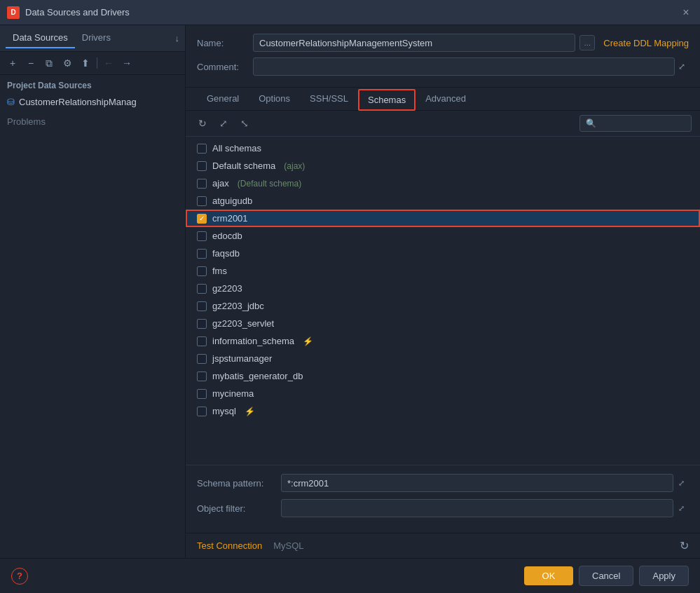  I want to click on action-bar: ? OK Cancel Apply, so click(350, 575).